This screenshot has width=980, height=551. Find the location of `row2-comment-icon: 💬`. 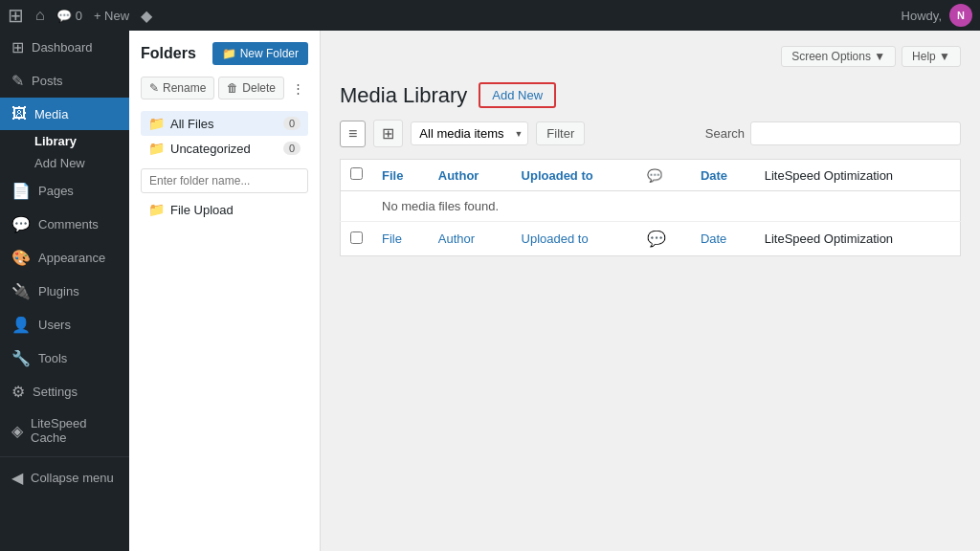

row2-comment-icon: 💬 is located at coordinates (657, 239).